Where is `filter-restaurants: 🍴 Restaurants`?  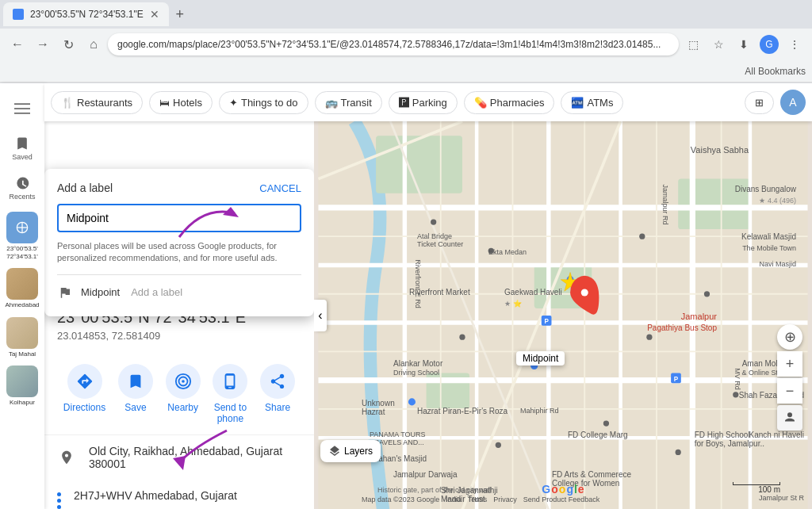 filter-restaurants: 🍴 Restaurants is located at coordinates (97, 103).